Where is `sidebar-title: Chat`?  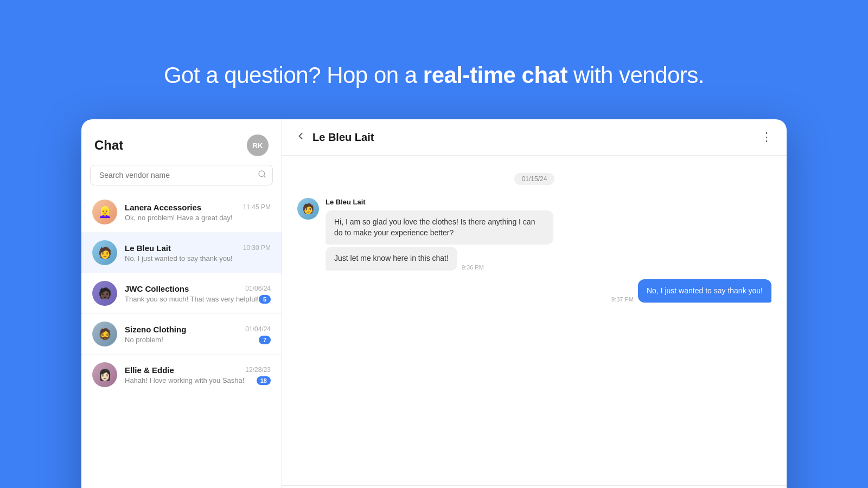 sidebar-title: Chat is located at coordinates (108, 145).